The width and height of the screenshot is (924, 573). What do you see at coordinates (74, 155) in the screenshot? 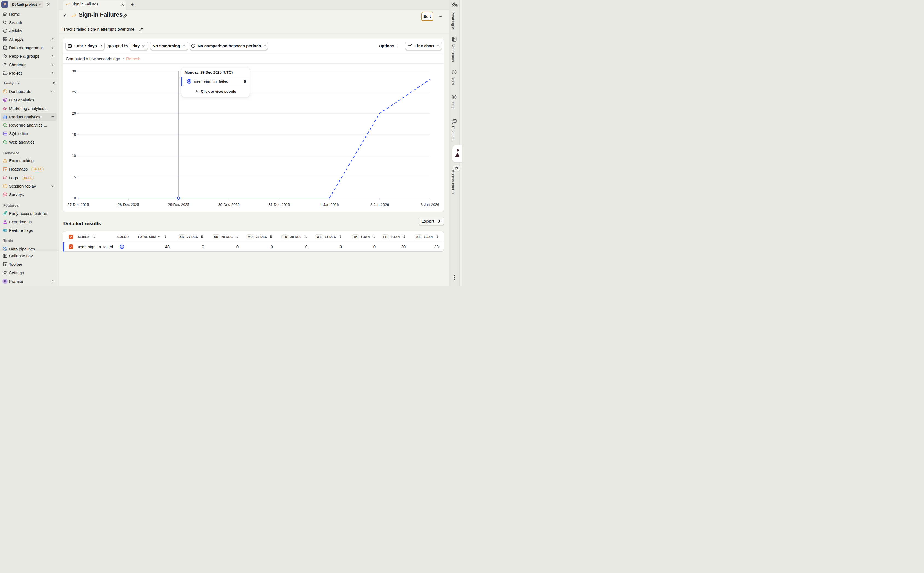
I see `svg-text: 10` at bounding box center [74, 155].